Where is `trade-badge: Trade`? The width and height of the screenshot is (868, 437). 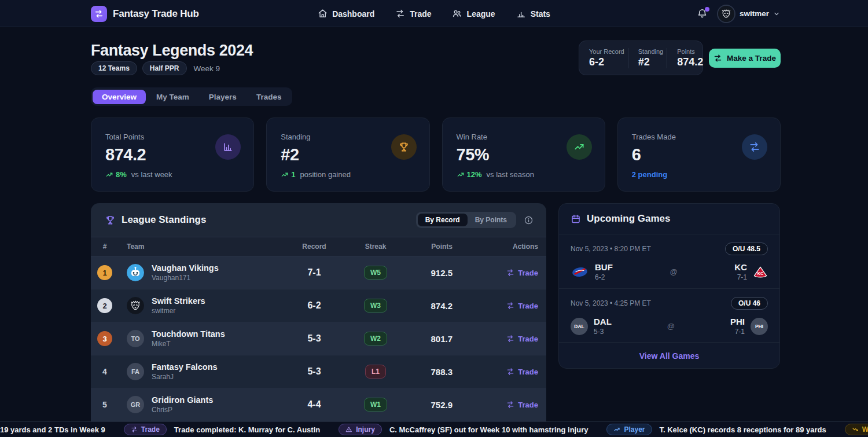 trade-badge: Trade is located at coordinates (145, 429).